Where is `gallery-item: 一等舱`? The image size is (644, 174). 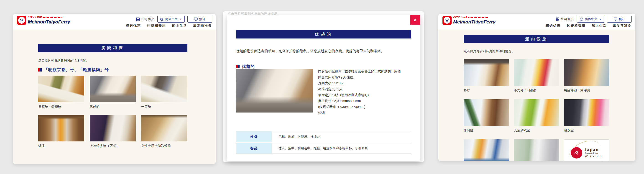 gallery-item: 一等舱 is located at coordinates (164, 92).